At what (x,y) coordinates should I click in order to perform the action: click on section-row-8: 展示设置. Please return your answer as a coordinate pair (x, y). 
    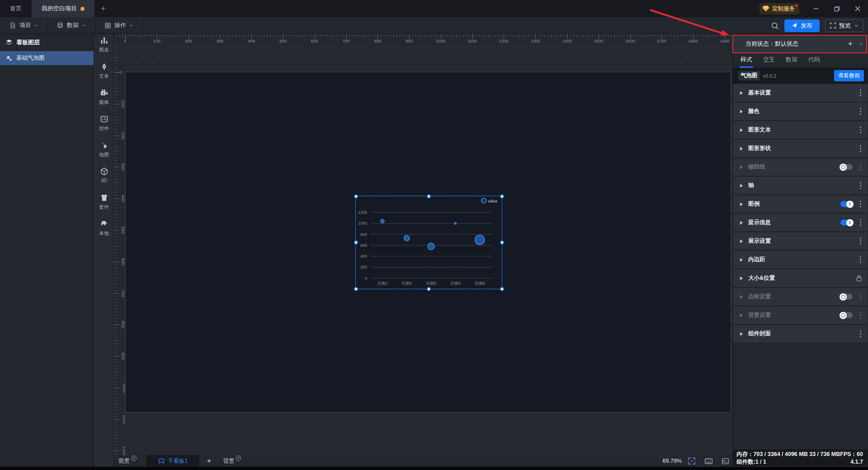
    Looking at the image, I should click on (800, 241).